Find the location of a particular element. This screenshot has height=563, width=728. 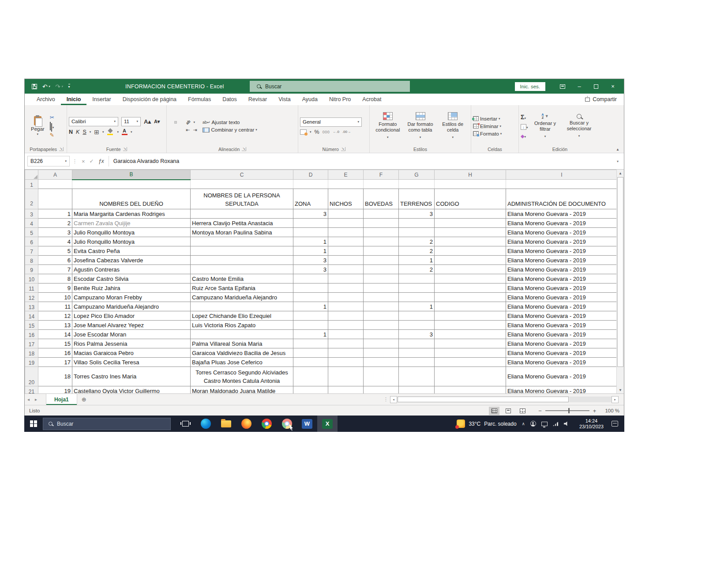

task-view-button is located at coordinates (185, 424).